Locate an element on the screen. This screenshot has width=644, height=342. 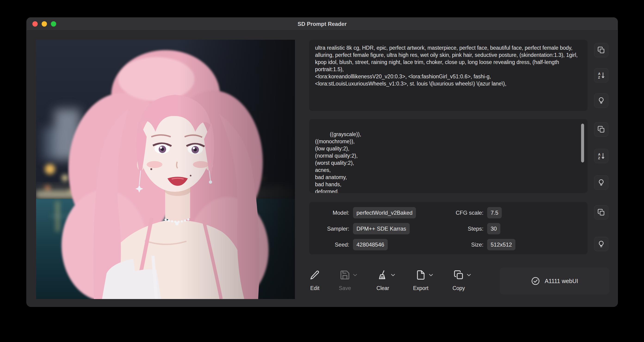
negative-copy-button is located at coordinates (601, 129).